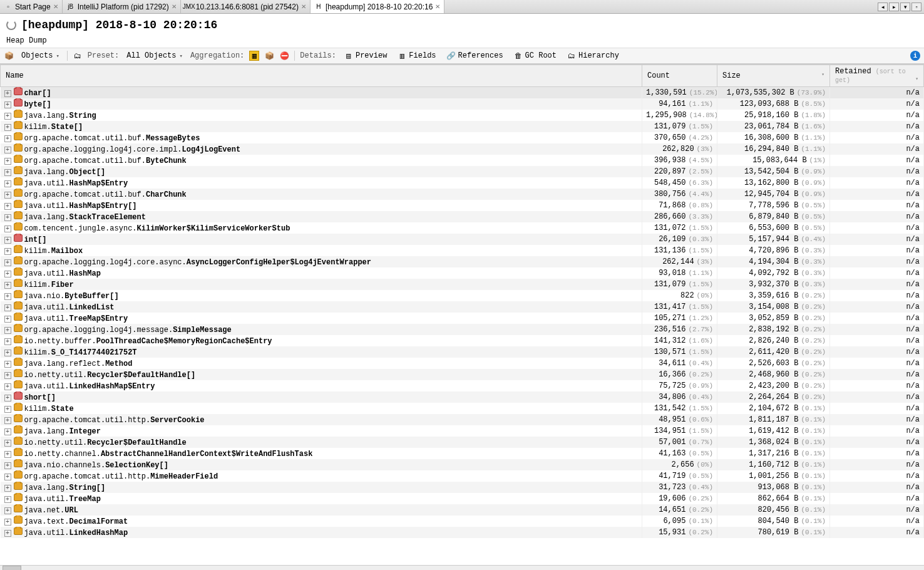 The width and height of the screenshot is (924, 570). Describe the element at coordinates (462, 352) in the screenshot. I see `table-row: +kilim.S_O_T1417744021752T130,571(1.5%)2…` at that location.